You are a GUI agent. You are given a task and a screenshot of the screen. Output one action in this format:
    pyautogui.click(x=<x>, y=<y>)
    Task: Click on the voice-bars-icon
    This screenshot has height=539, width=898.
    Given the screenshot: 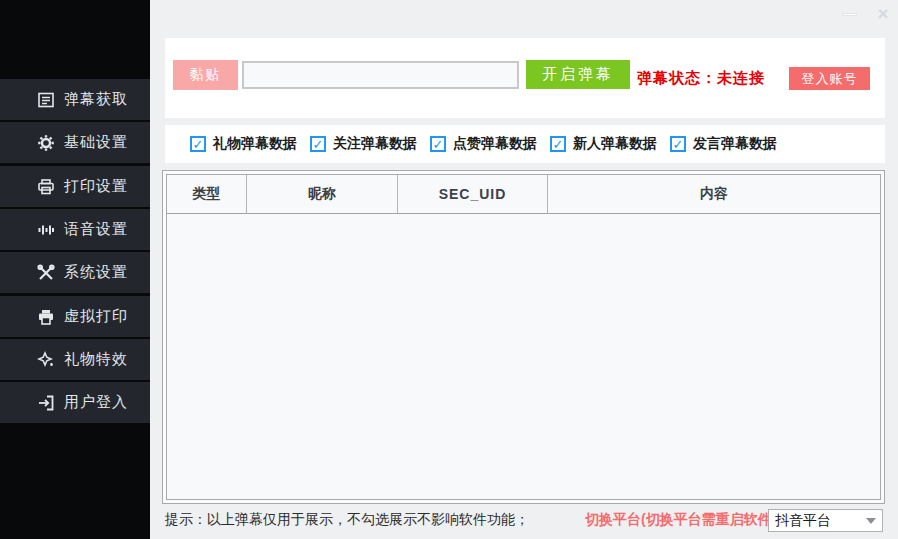 What is the action you would take?
    pyautogui.click(x=46, y=230)
    